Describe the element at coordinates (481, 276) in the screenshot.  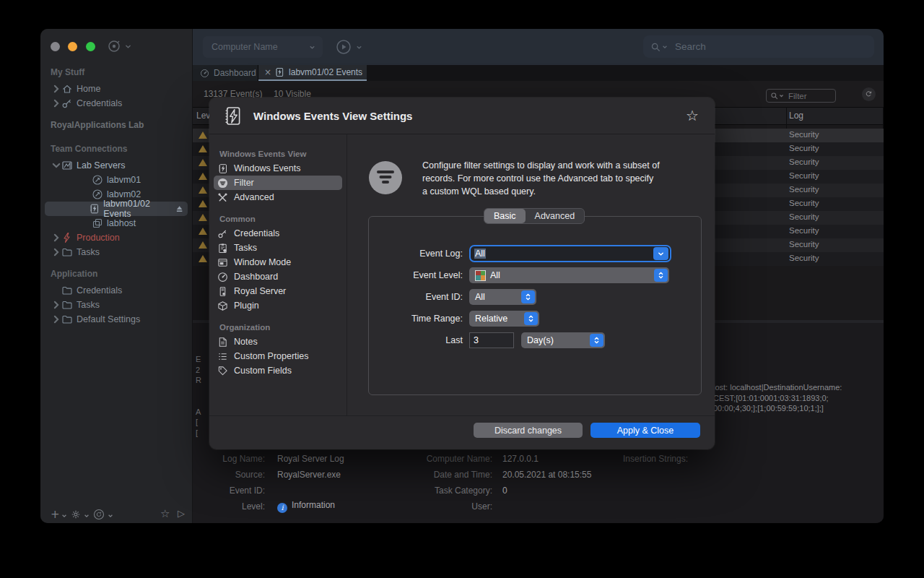
I see `event-level-icon` at that location.